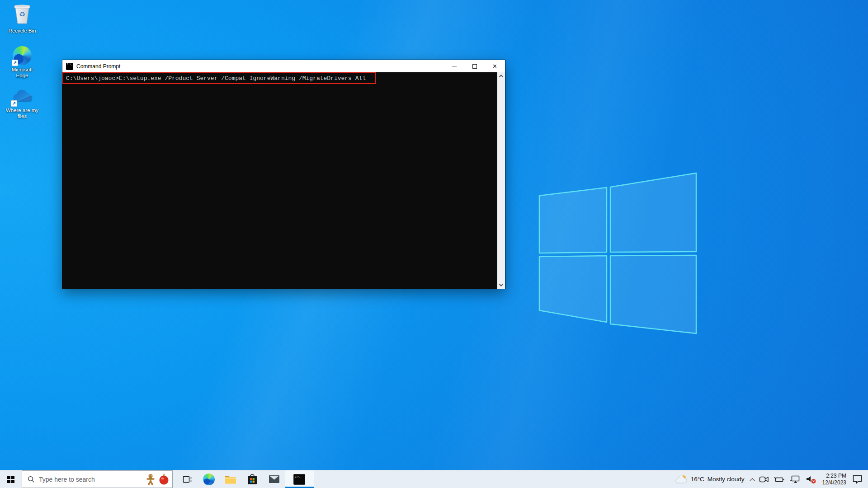  Describe the element at coordinates (783, 479) in the screenshot. I see `tray-icons` at that location.